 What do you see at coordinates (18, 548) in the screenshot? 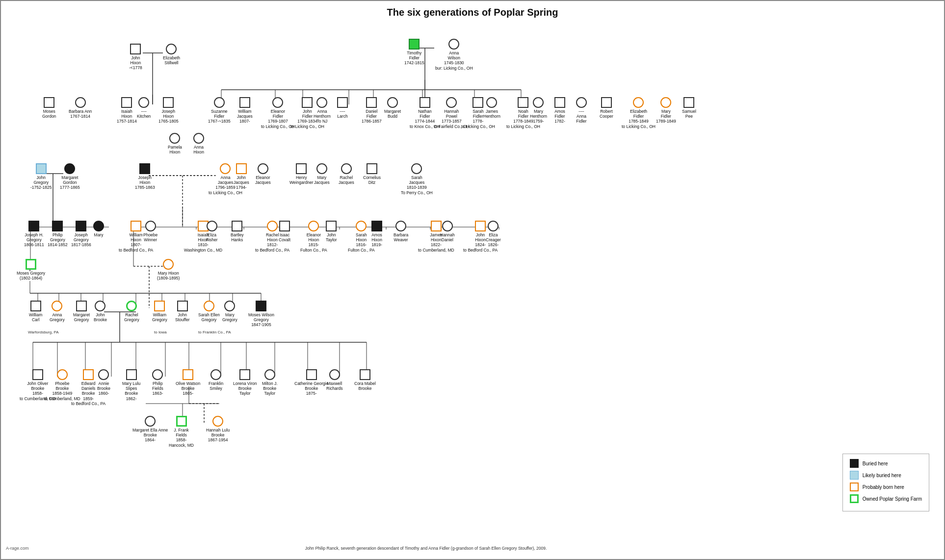
I see `site-credit: A-rage.com` at bounding box center [18, 548].